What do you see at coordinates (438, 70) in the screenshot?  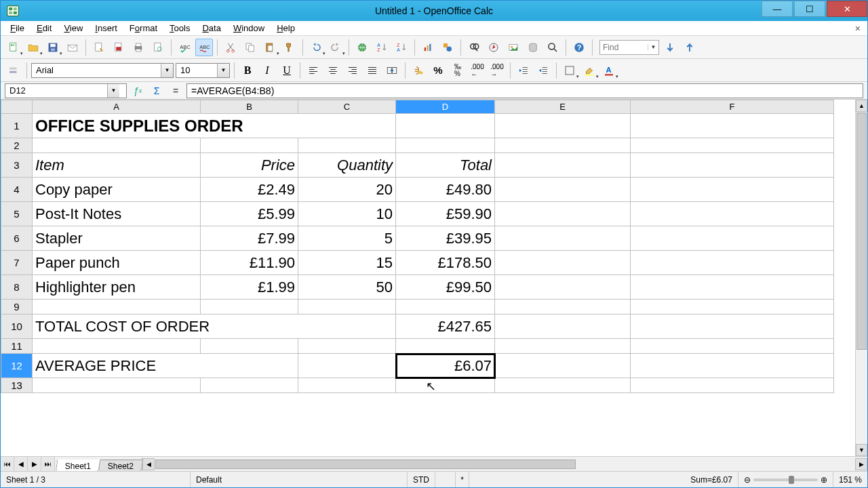 I see `percent-button: %` at bounding box center [438, 70].